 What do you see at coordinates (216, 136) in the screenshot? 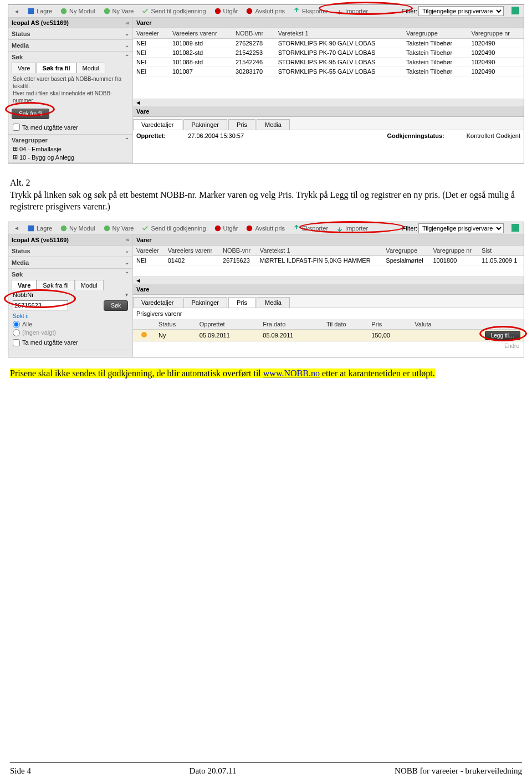
I see `opprettet-value: 27.06.2004 15:30:57` at bounding box center [216, 136].